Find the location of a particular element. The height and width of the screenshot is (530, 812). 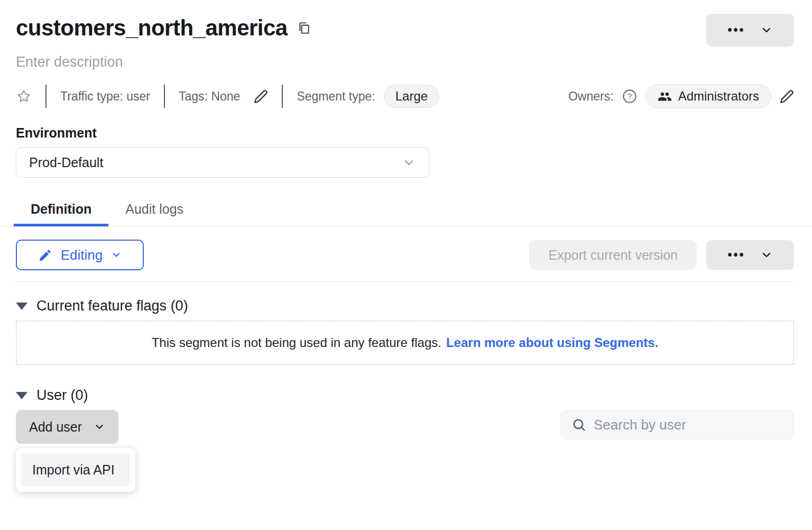

people-icon is located at coordinates (665, 96).